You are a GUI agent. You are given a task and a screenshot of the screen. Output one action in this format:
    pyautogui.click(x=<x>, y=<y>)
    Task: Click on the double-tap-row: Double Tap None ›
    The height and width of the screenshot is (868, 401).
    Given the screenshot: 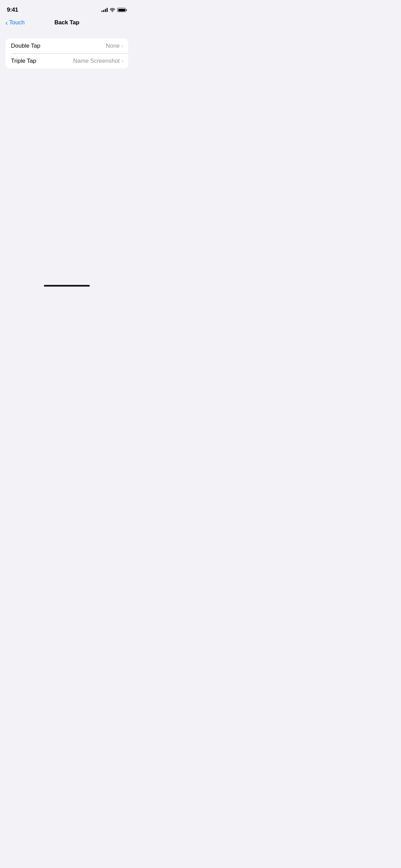 What is the action you would take?
    pyautogui.click(x=67, y=46)
    